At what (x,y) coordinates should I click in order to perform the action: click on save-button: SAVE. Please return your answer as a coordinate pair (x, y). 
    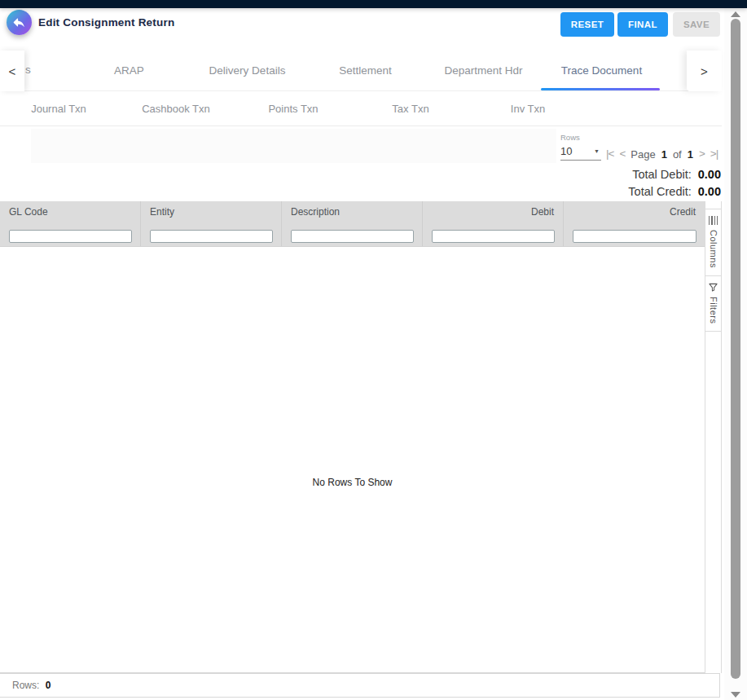
    Looking at the image, I should click on (696, 24).